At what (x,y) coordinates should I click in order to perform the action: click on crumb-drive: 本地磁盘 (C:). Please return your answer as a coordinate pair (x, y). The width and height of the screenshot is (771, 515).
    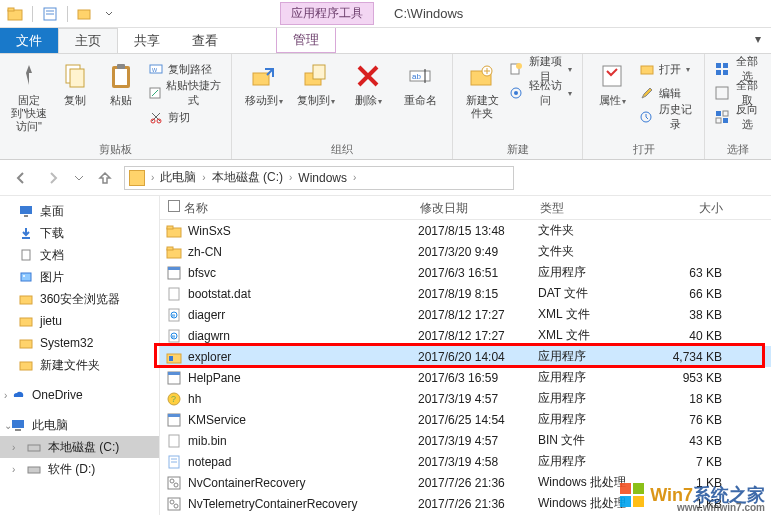
    Looking at the image, I should click on (248, 178).